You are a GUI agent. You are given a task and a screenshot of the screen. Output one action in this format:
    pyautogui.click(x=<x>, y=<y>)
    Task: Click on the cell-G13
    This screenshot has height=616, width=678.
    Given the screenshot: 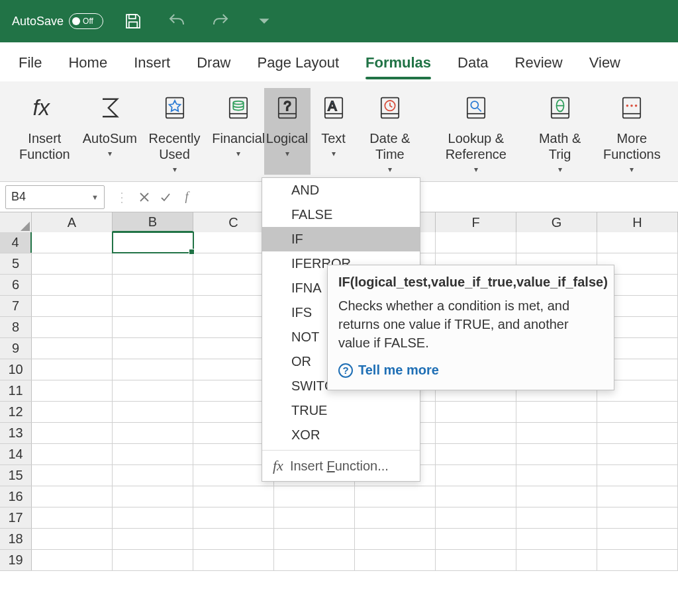 What is the action you would take?
    pyautogui.click(x=557, y=433)
    